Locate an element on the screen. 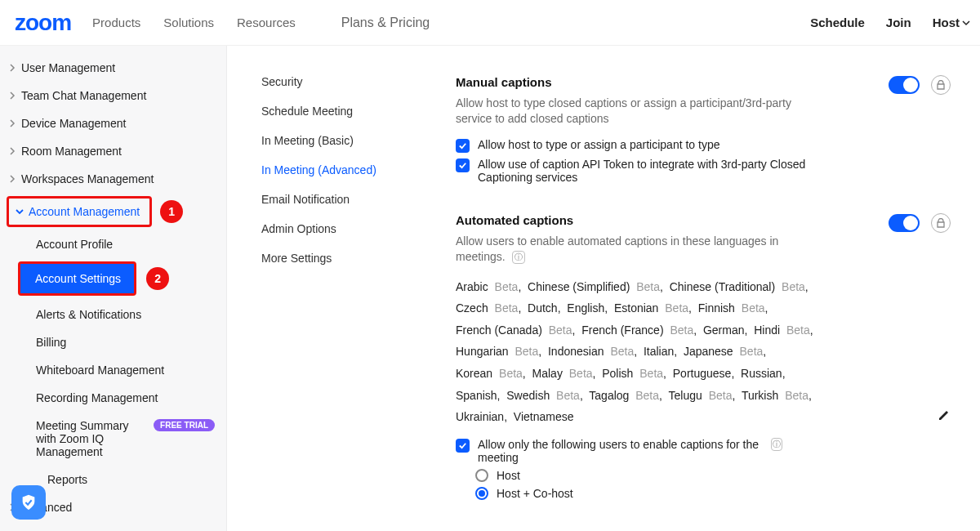 The width and height of the screenshot is (980, 531). edit-icon is located at coordinates (944, 417).